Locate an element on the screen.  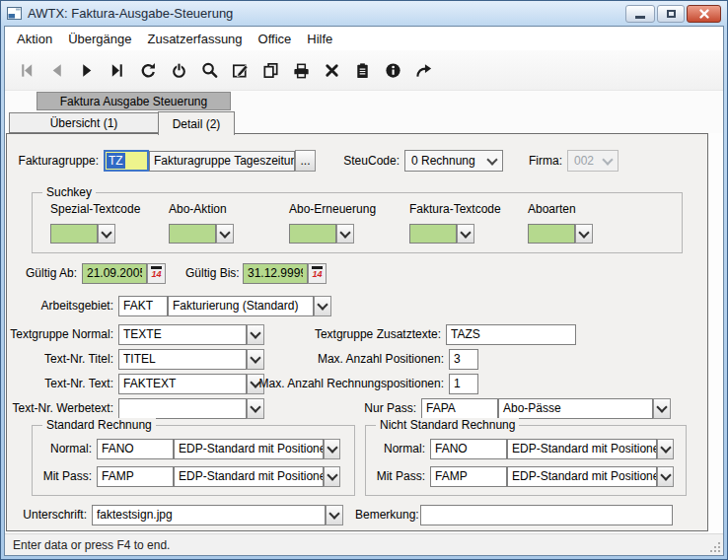
max-anzahl-positionen-label: Max. Anzahl Positionen: is located at coordinates (357, 359).